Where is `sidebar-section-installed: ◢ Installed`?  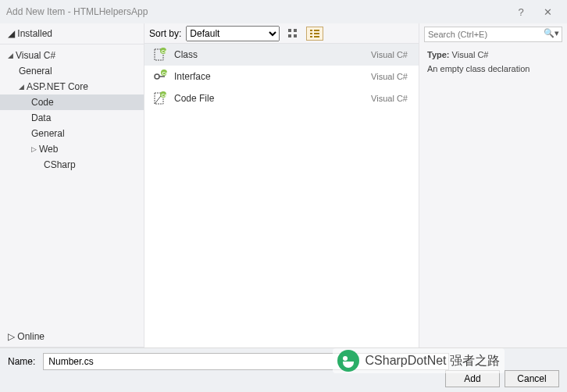 sidebar-section-installed: ◢ Installed is located at coordinates (72, 34).